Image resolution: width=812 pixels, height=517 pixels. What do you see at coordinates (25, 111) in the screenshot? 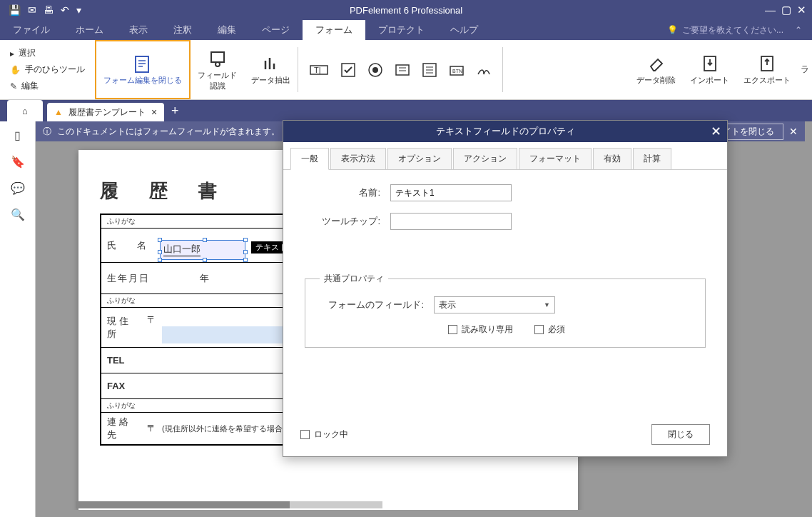
I see `home-icon: ⌂` at bounding box center [25, 111].